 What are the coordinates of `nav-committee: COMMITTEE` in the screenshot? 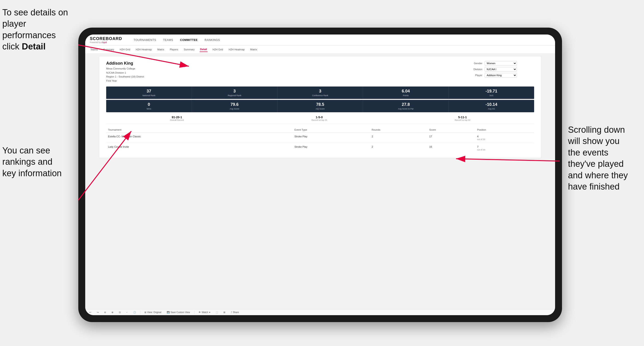 It's located at (189, 40).